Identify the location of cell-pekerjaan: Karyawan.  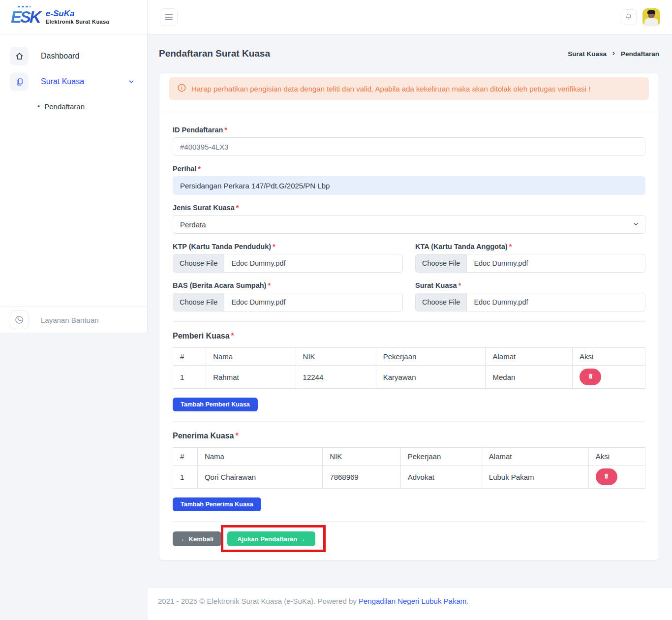
(431, 377).